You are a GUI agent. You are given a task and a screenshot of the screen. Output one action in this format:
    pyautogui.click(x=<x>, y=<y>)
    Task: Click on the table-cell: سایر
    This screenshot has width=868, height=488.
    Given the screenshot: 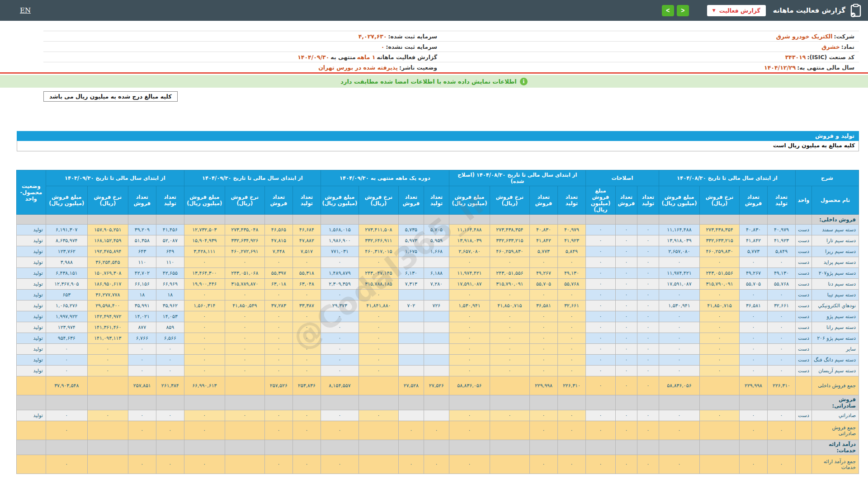 What is the action you would take?
    pyautogui.click(x=835, y=349)
    